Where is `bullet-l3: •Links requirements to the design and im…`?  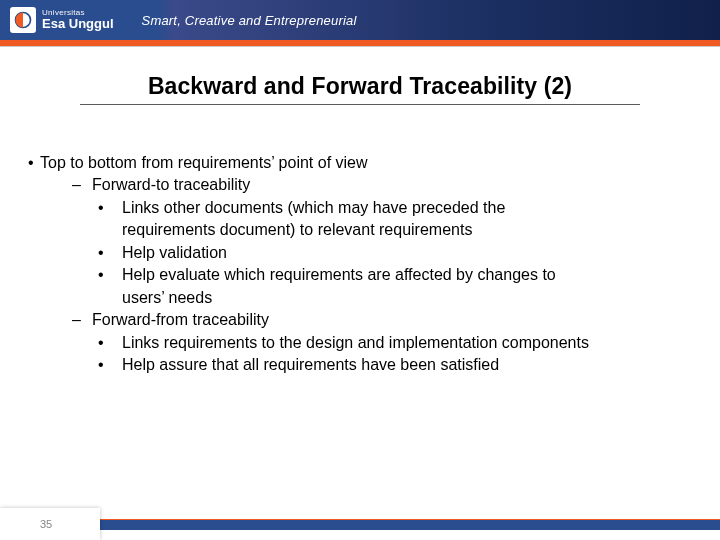 bullet-l3: •Links requirements to the design and im… is located at coordinates (414, 343).